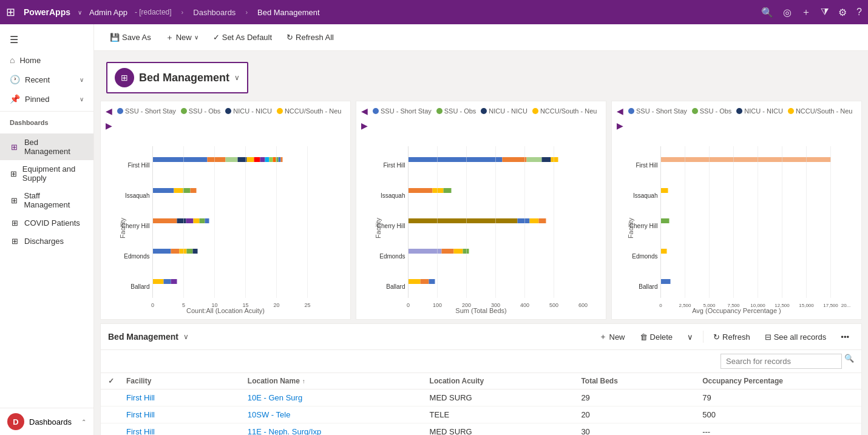 This screenshot has width=868, height=435. What do you see at coordinates (314, 38) in the screenshot?
I see `refresh-label: Refresh All` at bounding box center [314, 38].